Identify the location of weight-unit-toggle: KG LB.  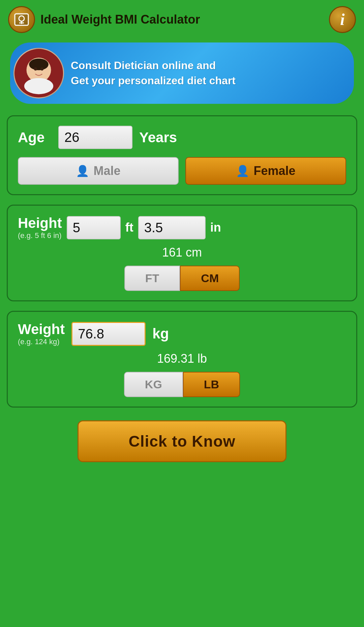
(182, 384).